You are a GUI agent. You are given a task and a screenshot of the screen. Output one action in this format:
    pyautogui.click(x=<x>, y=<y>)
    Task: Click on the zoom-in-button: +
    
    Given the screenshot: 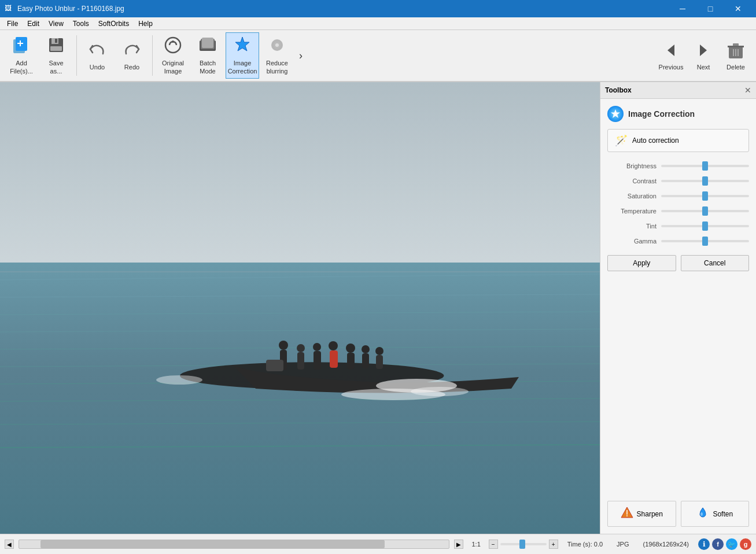 What is the action you would take?
    pyautogui.click(x=554, y=544)
    